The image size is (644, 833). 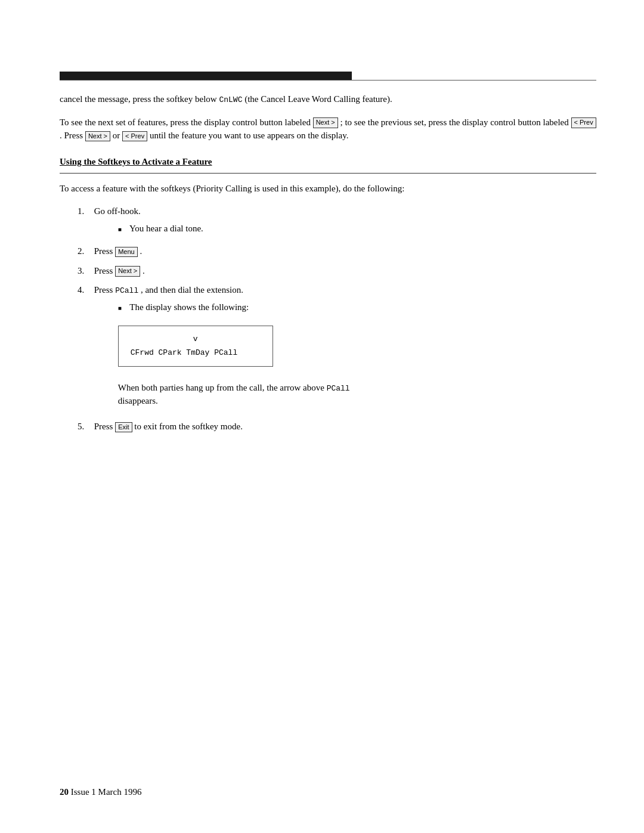 What do you see at coordinates (337, 222) in the screenshot?
I see `step-1: 1. Go off-hook. You hear a dial tone.` at bounding box center [337, 222].